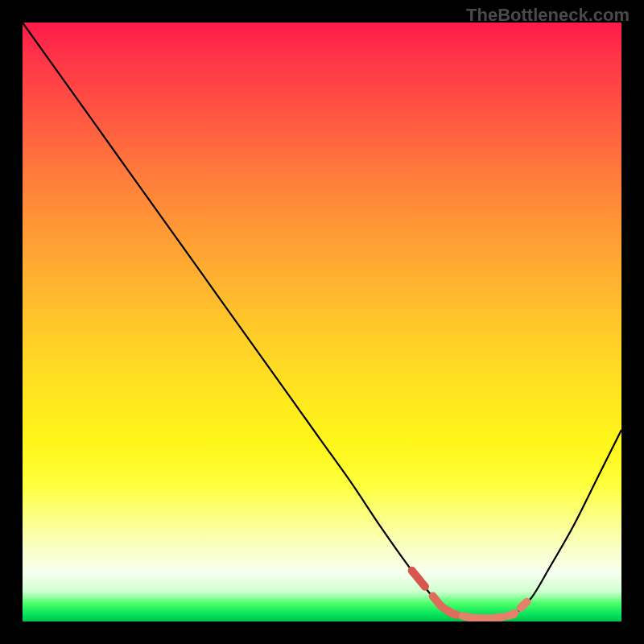 This screenshot has height=644, width=644. Describe the element at coordinates (547, 15) in the screenshot. I see `watermark-text: TheBottleneck.com` at that location.